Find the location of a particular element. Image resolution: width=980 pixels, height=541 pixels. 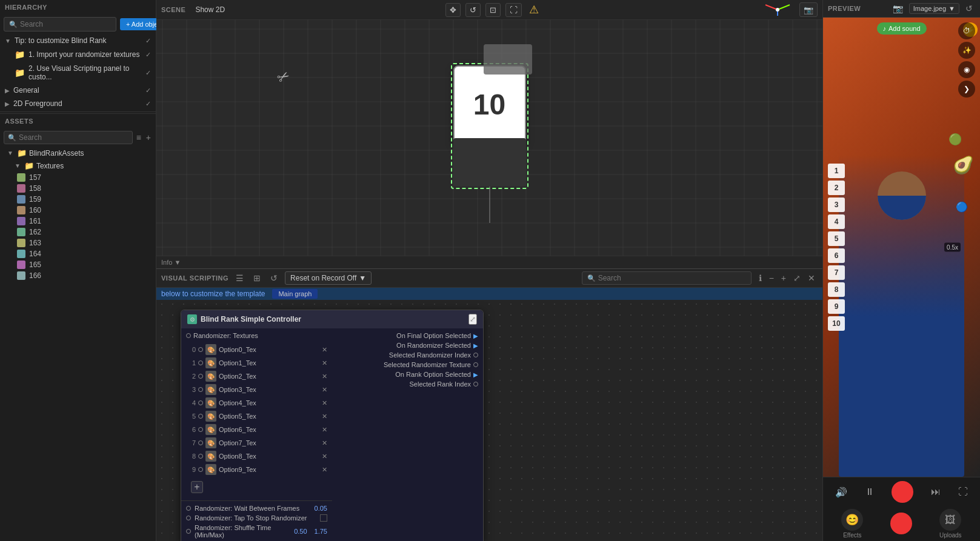

assets-add-button: + is located at coordinates (148, 138).